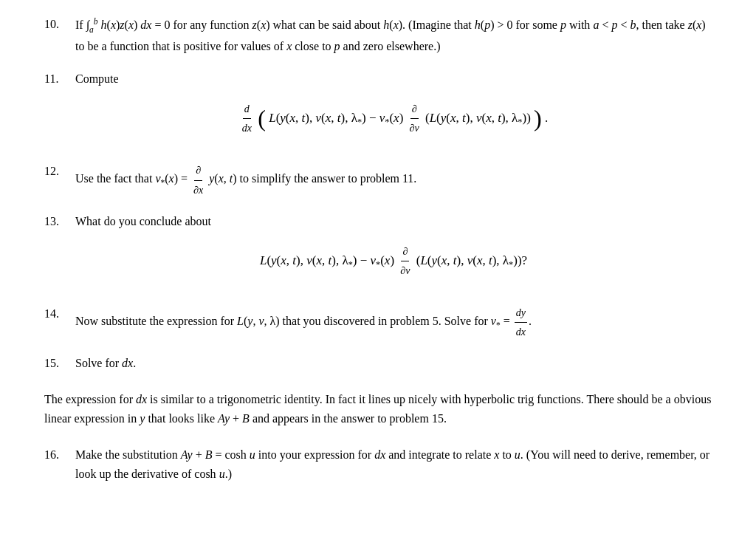 The width and height of the screenshot is (756, 534). Describe the element at coordinates (394, 465) in the screenshot. I see `problem-16-text: Make the substitution Ay + B = cosh u in…` at that location.